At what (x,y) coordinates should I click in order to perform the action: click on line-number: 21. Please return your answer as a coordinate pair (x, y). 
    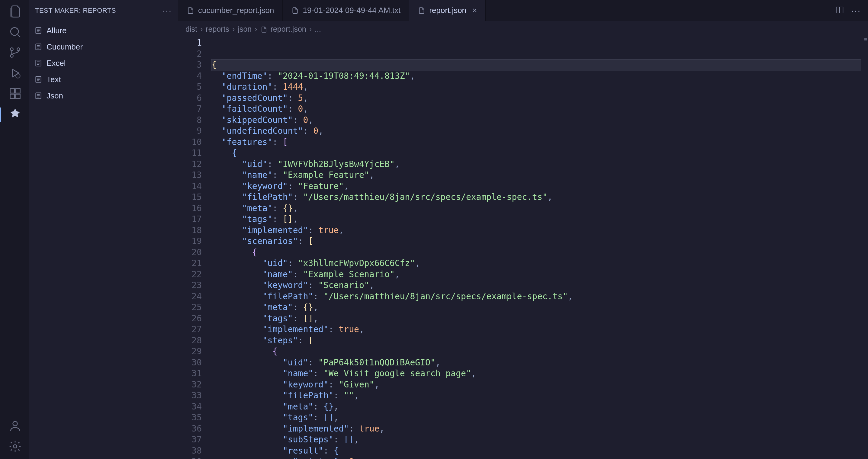
    Looking at the image, I should click on (190, 264).